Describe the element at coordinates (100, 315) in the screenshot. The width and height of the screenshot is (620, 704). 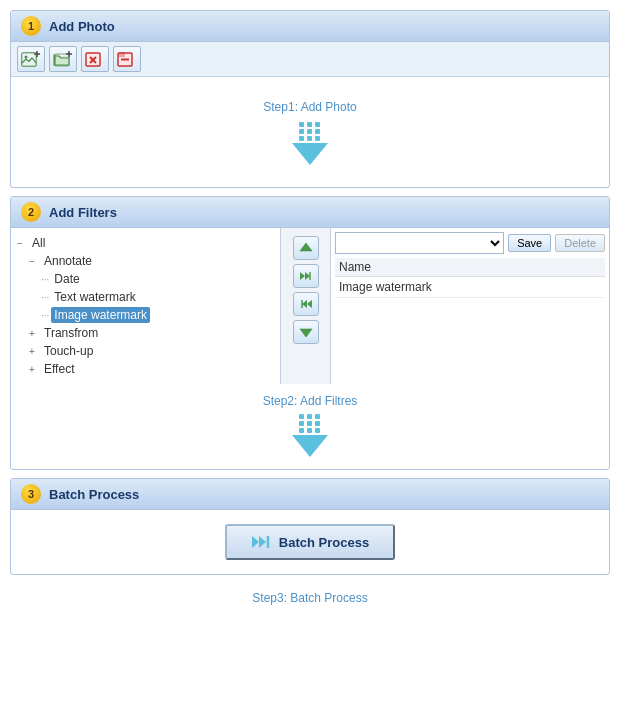
I see `tree-label-image-watermark: Image watermark` at that location.